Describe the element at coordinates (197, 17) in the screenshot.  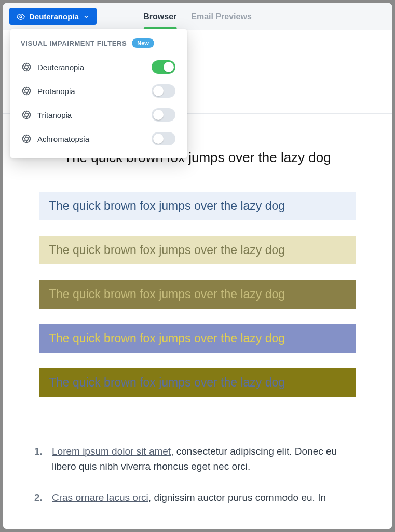
I see `toolbar: Deuteranopia Browser Email Previews` at that location.